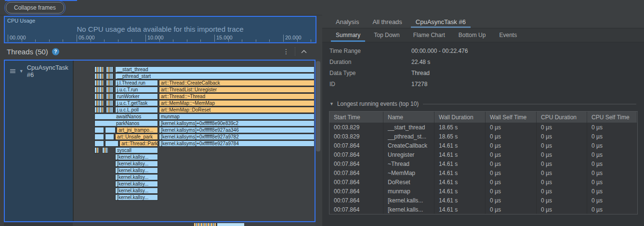 The width and height of the screenshot is (644, 226). I want to click on flame-event-bar: munmap, so click(237, 116).